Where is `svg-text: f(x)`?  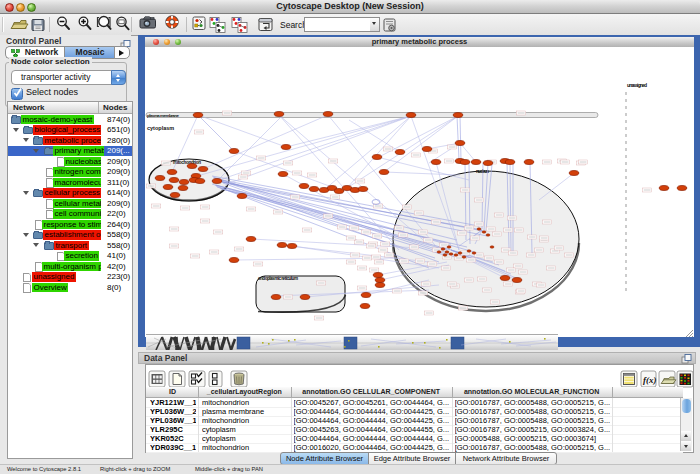 svg-text: f(x) is located at coordinates (650, 380).